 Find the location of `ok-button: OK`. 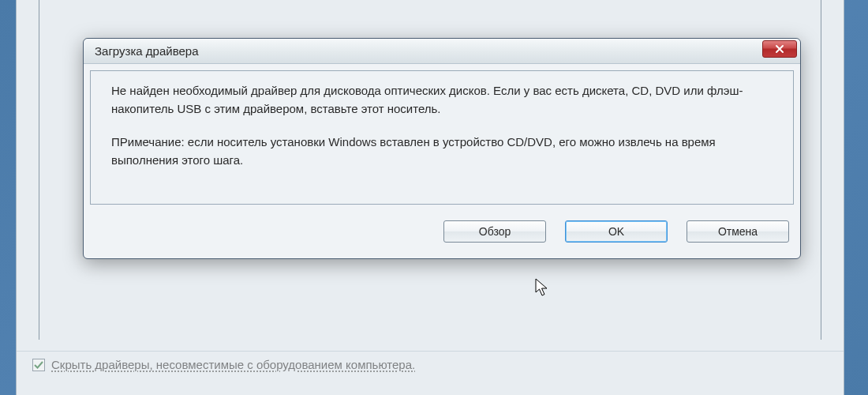

ok-button: OK is located at coordinates (616, 231).